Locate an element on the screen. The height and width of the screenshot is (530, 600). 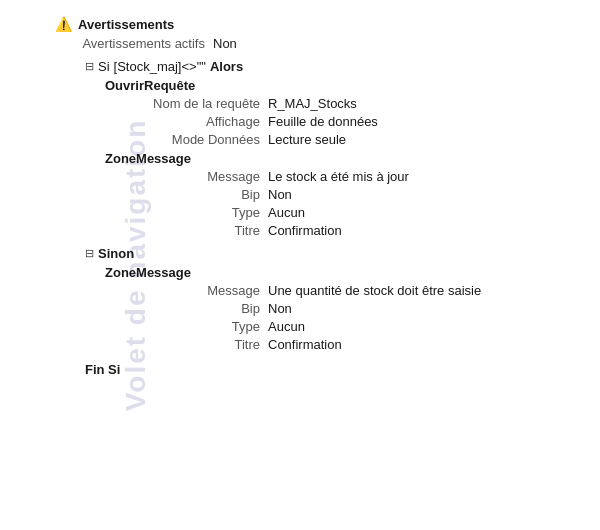
zone-message-sinon-row-3: Titre Confirmation is located at coordinates (342, 344).